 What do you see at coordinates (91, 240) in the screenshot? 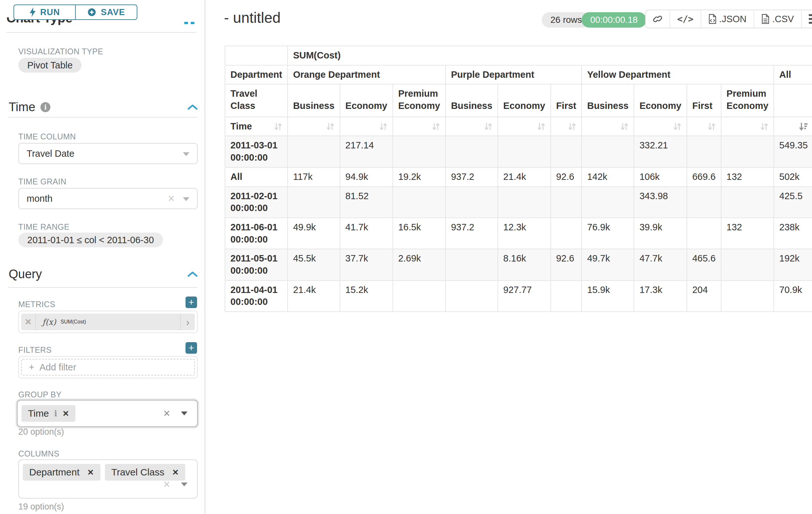
I see `time-range-value: 2011-01-01 ≤ col < 2011-06-30` at bounding box center [91, 240].